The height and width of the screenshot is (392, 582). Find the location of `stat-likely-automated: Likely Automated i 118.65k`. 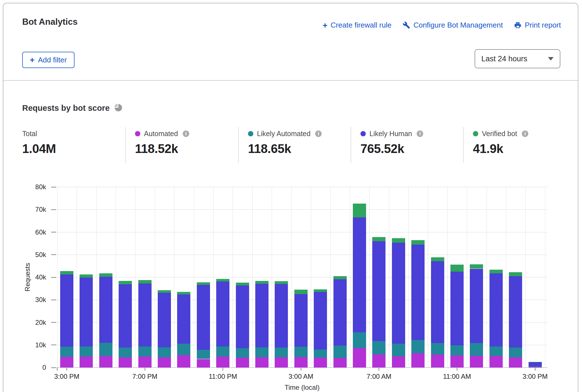

stat-likely-automated: Likely Automated i 118.65k is located at coordinates (285, 145).